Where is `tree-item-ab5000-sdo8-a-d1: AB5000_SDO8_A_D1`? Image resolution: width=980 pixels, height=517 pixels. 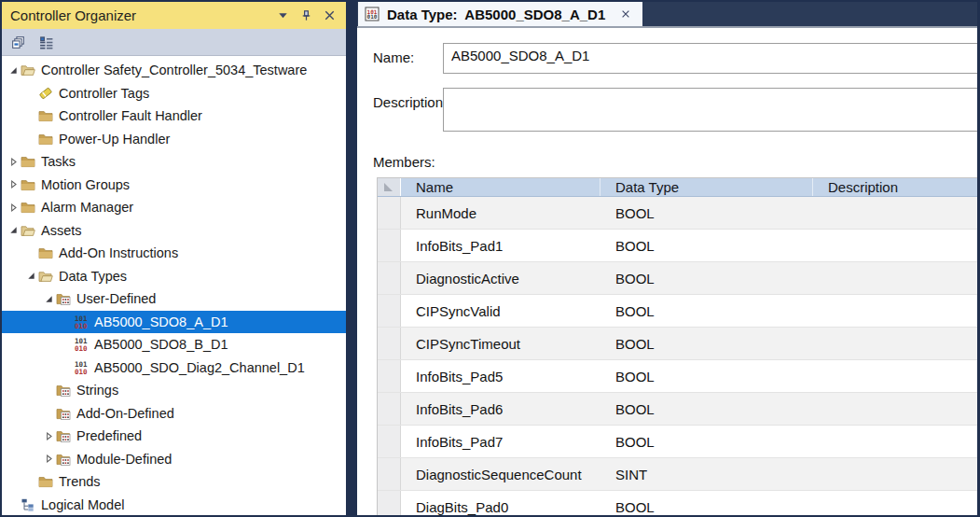
tree-item-ab5000-sdo8-a-d1: AB5000_SDO8_A_D1 is located at coordinates (173, 323).